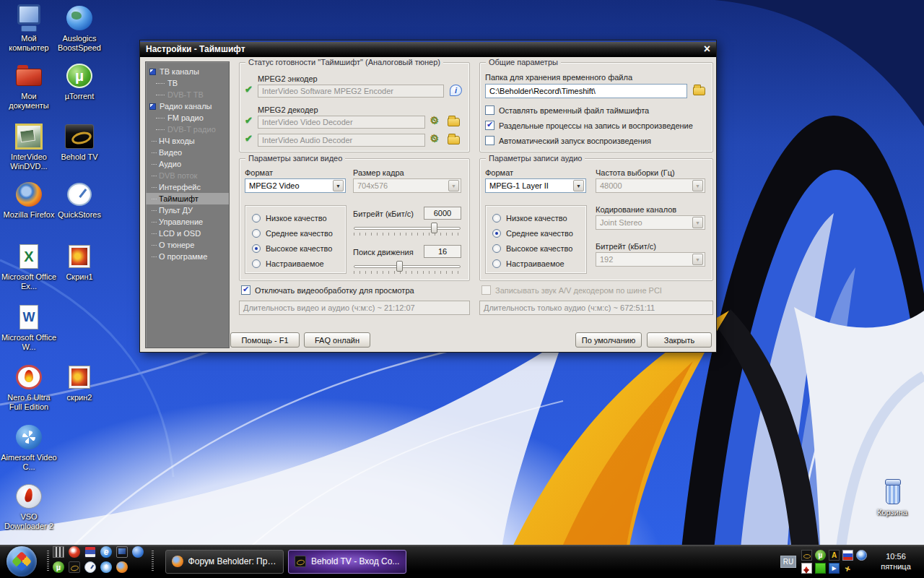  What do you see at coordinates (328, 290) in the screenshot?
I see `disable-processing-checkbox: Отключать видеообработку для просмотра` at bounding box center [328, 290].